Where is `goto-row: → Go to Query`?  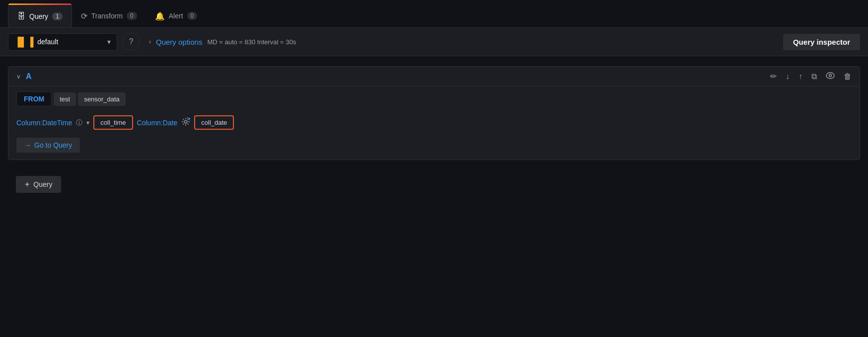
goto-row: → Go to Query is located at coordinates (434, 147).